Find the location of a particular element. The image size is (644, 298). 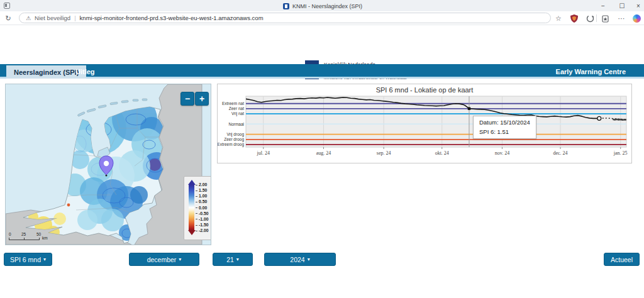

x-axis-label: jul. 24 is located at coordinates (263, 153).